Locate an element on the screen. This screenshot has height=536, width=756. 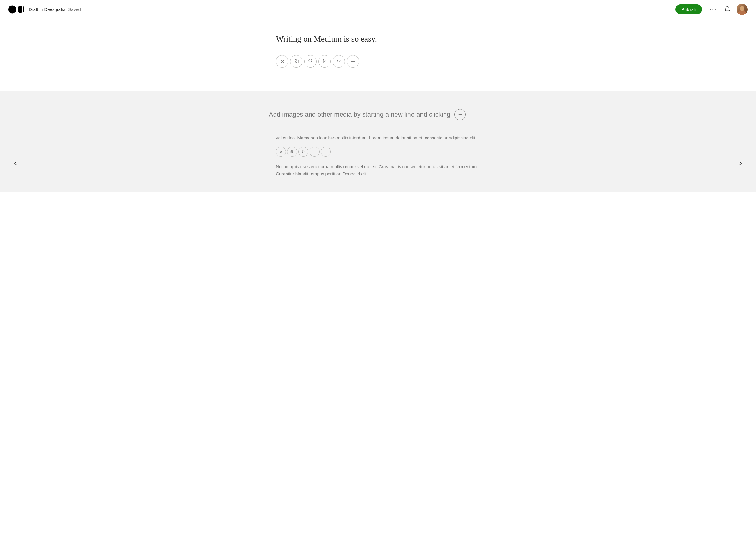
carousel-right-arrow: › is located at coordinates (740, 163).